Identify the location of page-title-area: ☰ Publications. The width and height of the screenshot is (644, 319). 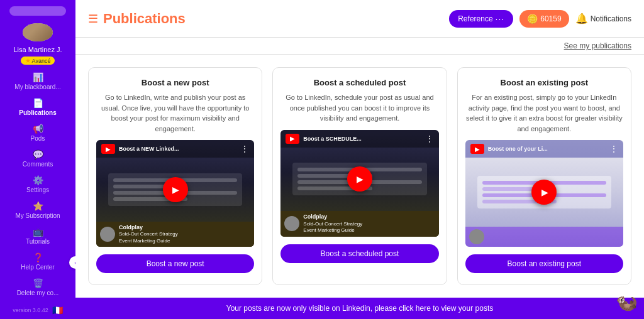
(269, 19).